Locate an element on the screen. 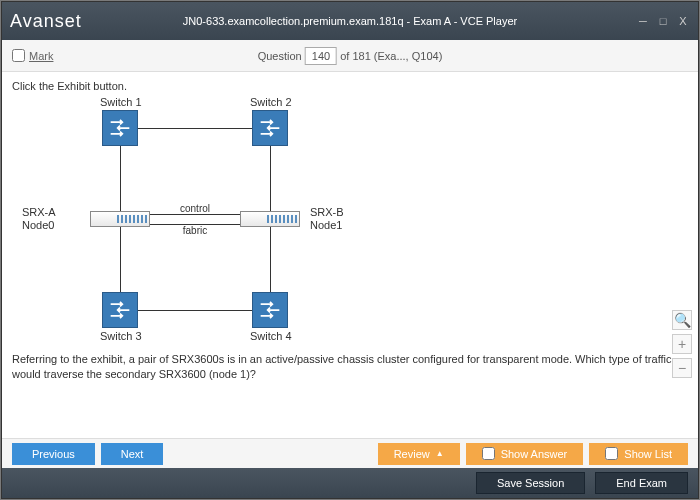  next-button: Next is located at coordinates (132, 454).